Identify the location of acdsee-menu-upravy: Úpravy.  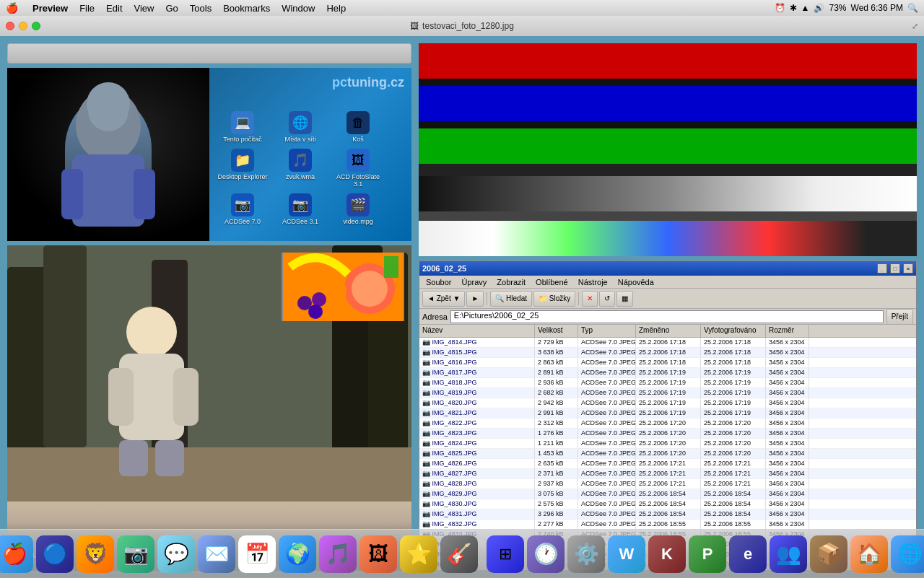
(474, 282).